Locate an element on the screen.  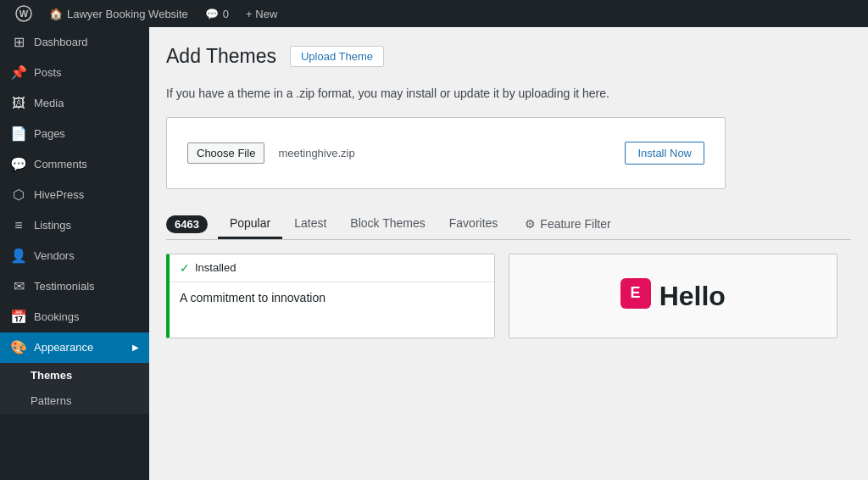
appearance-arrow-icon: ▶ is located at coordinates (136, 348).